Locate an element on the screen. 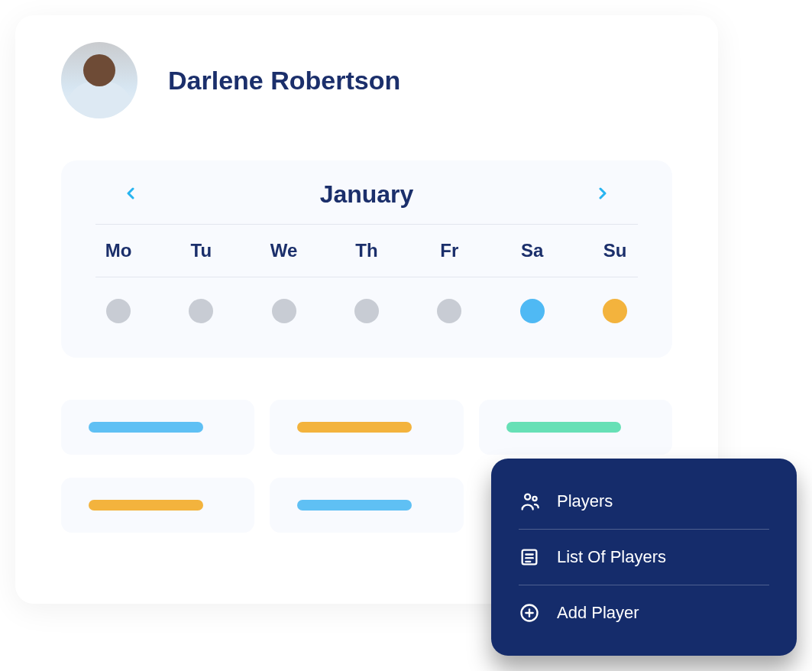  players-icon is located at coordinates (529, 501).